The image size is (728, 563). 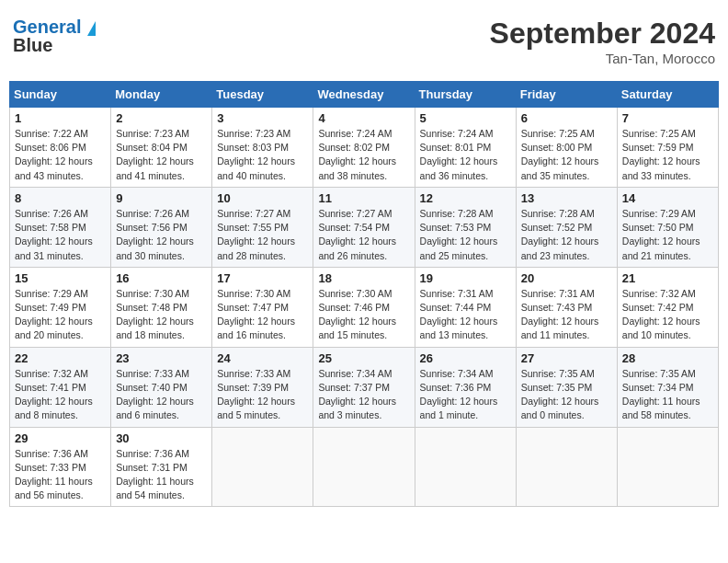 What do you see at coordinates (364, 226) in the screenshot?
I see `table-row: 11 Sunrise: 7:27 AMSunset: 7:54 PMDaylig…` at bounding box center [364, 226].